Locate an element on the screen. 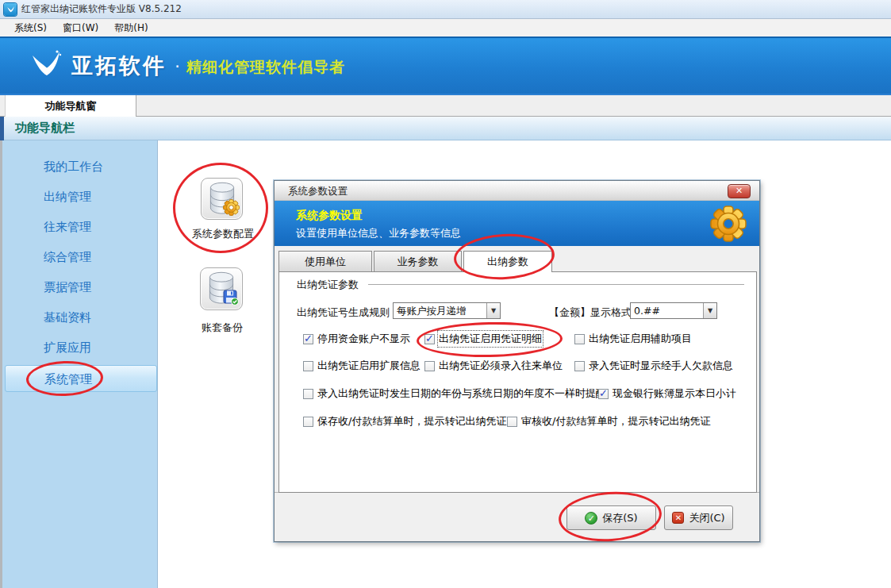  brand-name: 亚拓软件 is located at coordinates (119, 66).